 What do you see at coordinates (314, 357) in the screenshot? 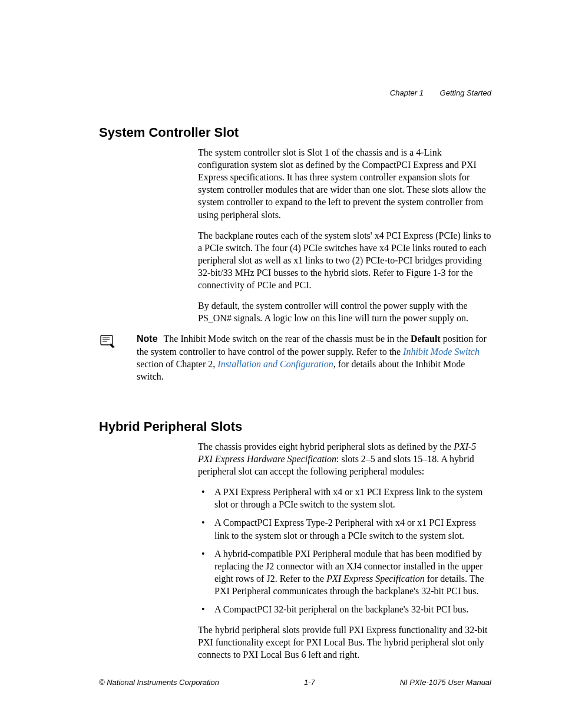
I see `note-text: NoteThe Inhibit Mode switch on the rear …` at bounding box center [314, 357].